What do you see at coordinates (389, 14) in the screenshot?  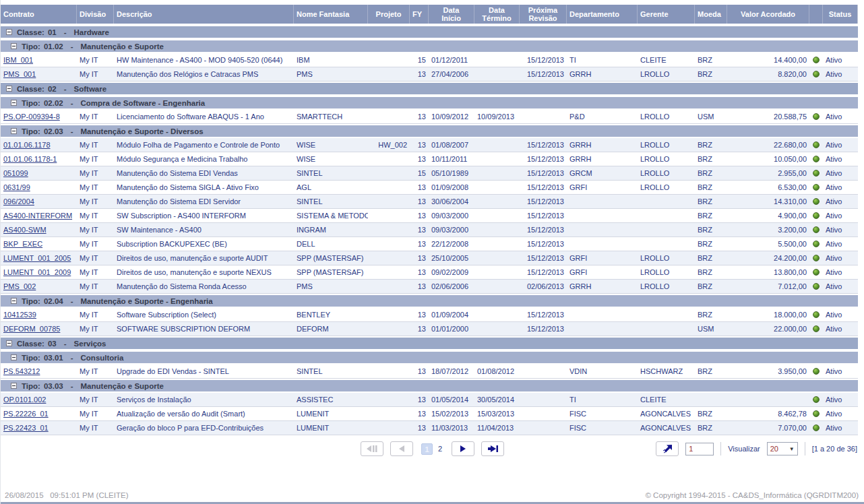 I see `column-header-projeto: Projeto` at bounding box center [389, 14].